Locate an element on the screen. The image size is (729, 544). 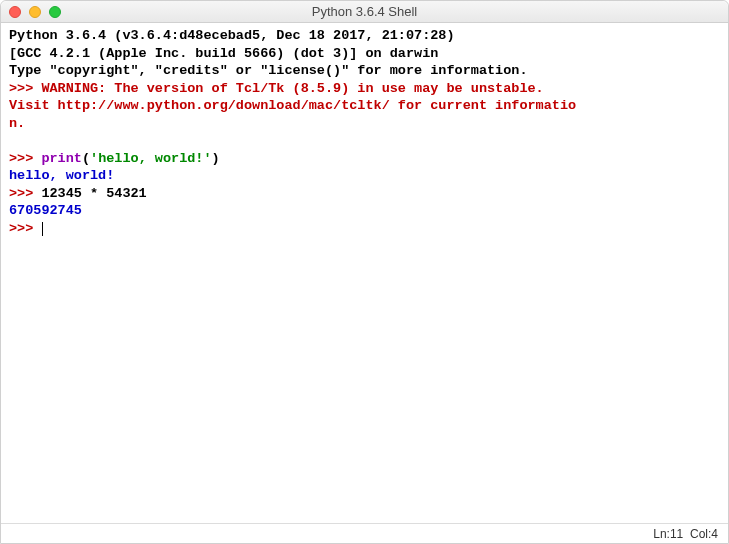
code-string: 'hello, world!' is located at coordinates (151, 158).